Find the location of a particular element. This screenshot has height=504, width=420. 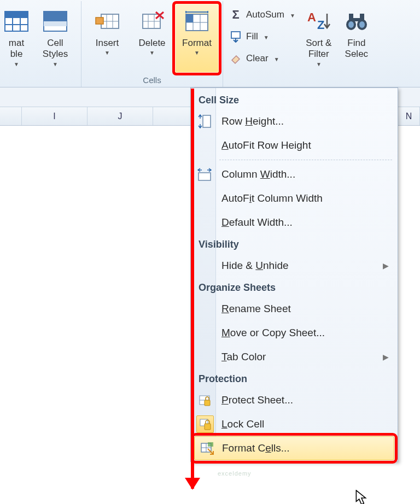

section-visibility: Visibility is located at coordinates (294, 244).